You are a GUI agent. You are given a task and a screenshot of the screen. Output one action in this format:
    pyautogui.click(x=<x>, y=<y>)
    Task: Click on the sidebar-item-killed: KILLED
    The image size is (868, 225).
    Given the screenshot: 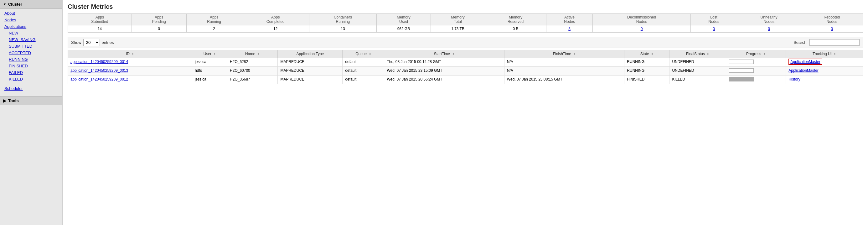 What is the action you would take?
    pyautogui.click(x=31, y=79)
    